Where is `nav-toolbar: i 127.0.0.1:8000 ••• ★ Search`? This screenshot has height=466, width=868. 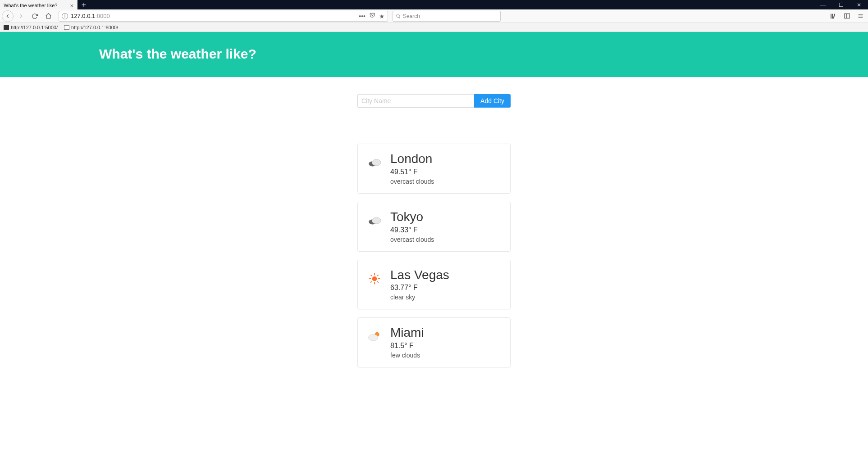
nav-toolbar: i 127.0.0.1:8000 ••• ★ Search is located at coordinates (434, 16).